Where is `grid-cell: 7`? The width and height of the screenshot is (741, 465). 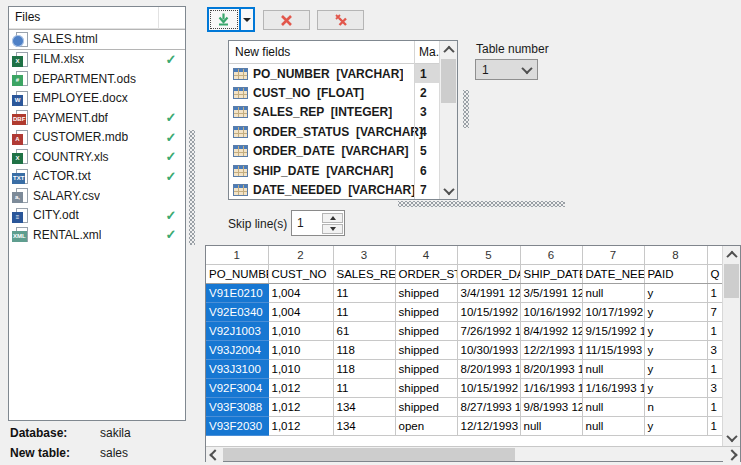 grid-cell: 7 is located at coordinates (715, 312).